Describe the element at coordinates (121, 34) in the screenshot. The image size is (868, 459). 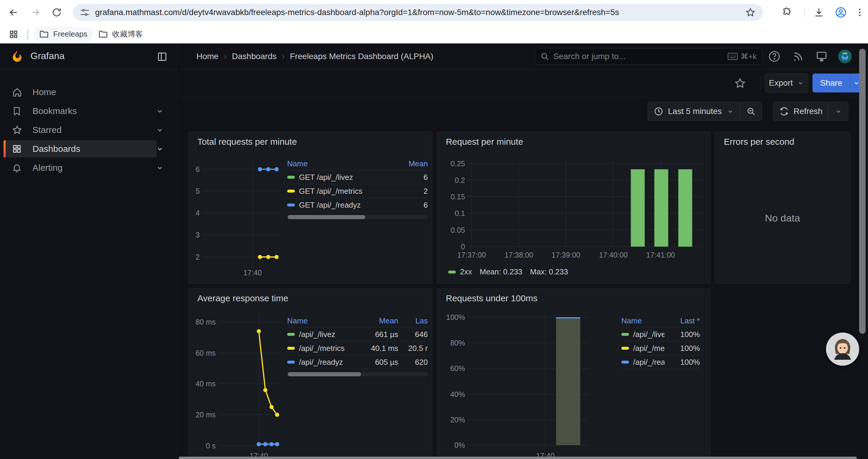
I see `bookmark-folder-blogs: 收藏博客` at that location.